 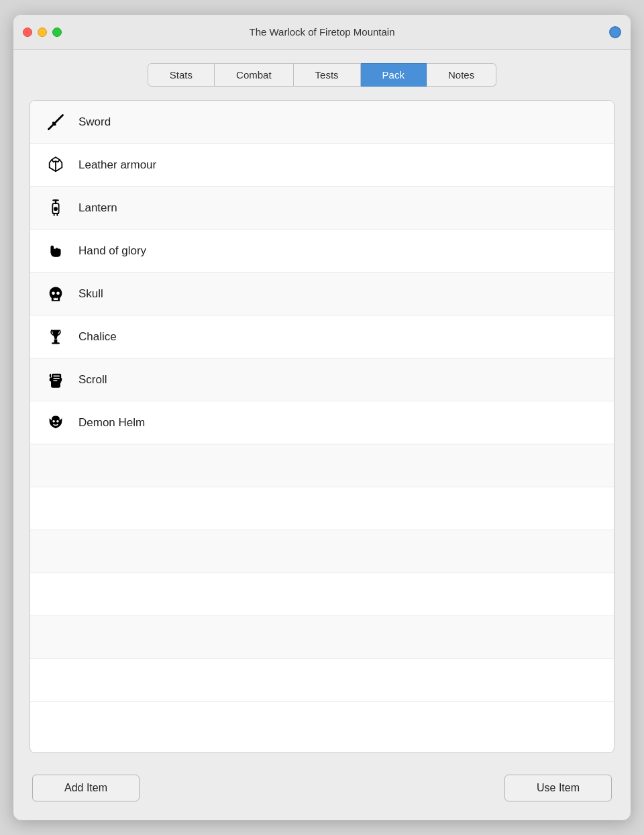 What do you see at coordinates (322, 32) in the screenshot?
I see `titlebar: The Warlock of Firetop Mountain` at bounding box center [322, 32].